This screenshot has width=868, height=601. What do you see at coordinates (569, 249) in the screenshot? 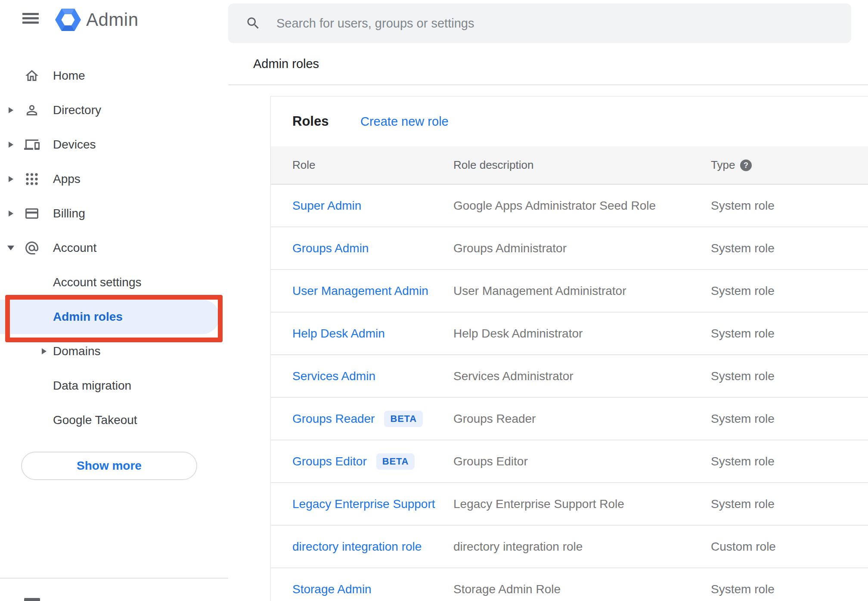
I see `table-row: Groups AdminGroups AdministratorSystem r…` at bounding box center [569, 249].